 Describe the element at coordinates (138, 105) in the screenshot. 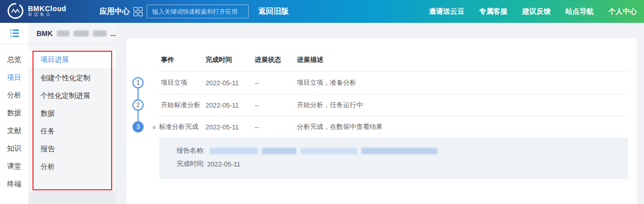

I see `timeline-step-2: 2` at that location.